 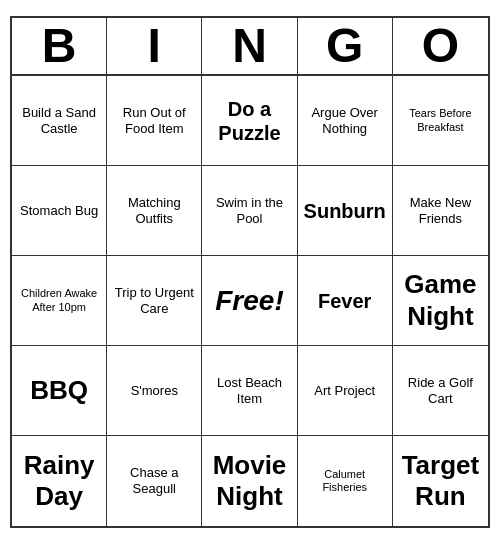 I want to click on cell-text: Art Project, so click(x=344, y=391).